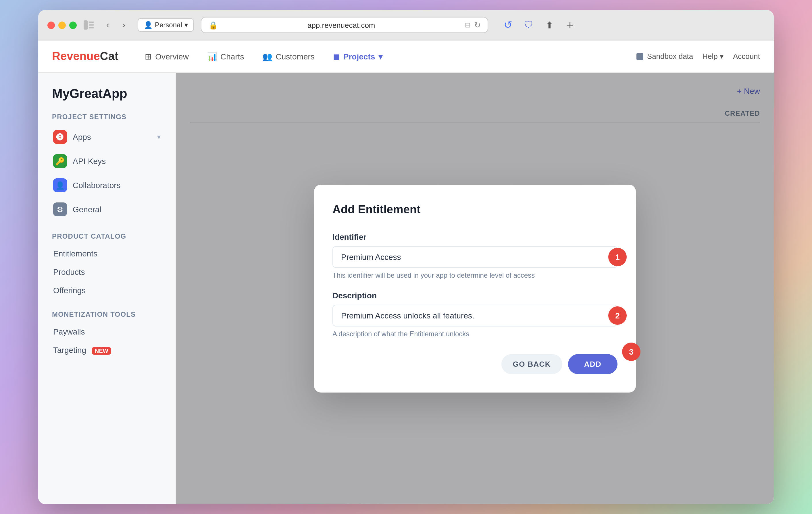 The image size is (812, 514). I want to click on browser-titlebar: ‹ › 👤 Personal ▾ 🔒 app.revenuecat.com ⊟ …, so click(406, 25).